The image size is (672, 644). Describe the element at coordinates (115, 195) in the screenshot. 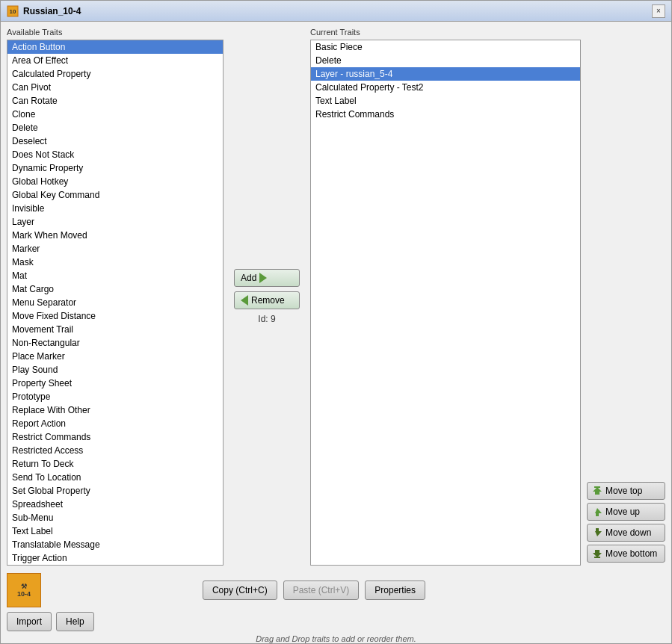

I see `available-trait-item: Global Key Command` at that location.